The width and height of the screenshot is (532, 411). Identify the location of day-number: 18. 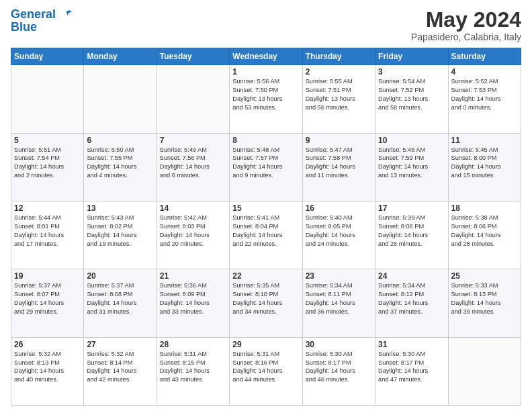
(485, 208).